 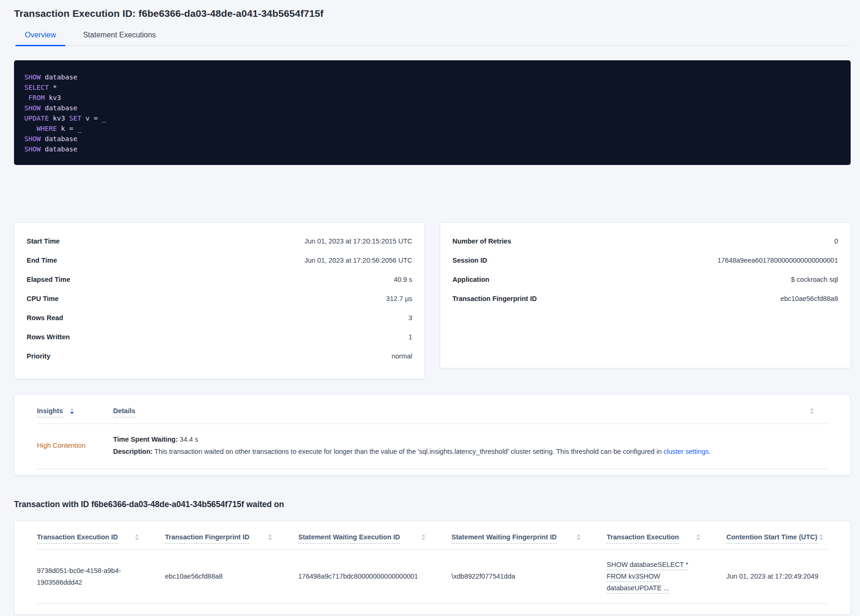 I want to click on insights-column-header: Insights, so click(x=75, y=412).